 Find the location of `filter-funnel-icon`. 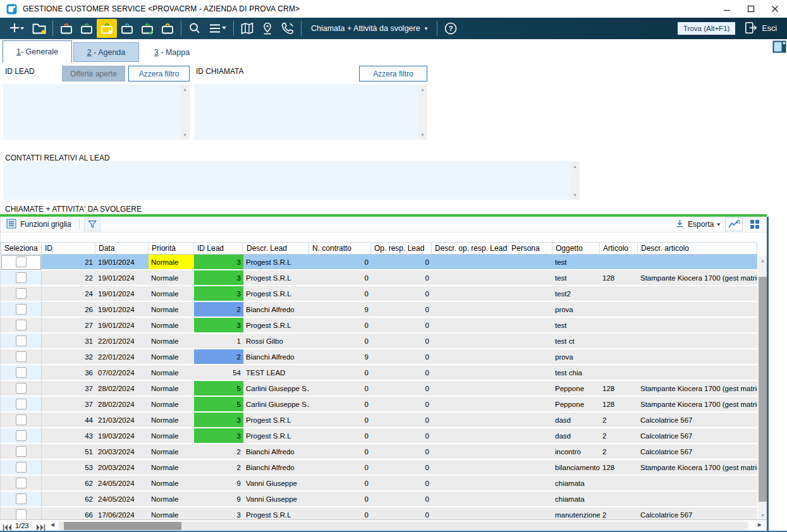

filter-funnel-icon is located at coordinates (92, 224).